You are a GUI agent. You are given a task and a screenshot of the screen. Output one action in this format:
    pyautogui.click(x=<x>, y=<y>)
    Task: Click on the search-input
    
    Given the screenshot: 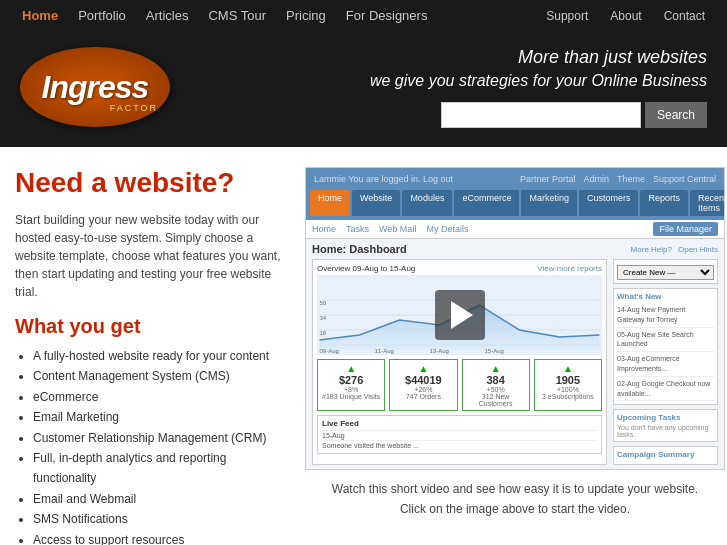 What is the action you would take?
    pyautogui.click(x=541, y=115)
    